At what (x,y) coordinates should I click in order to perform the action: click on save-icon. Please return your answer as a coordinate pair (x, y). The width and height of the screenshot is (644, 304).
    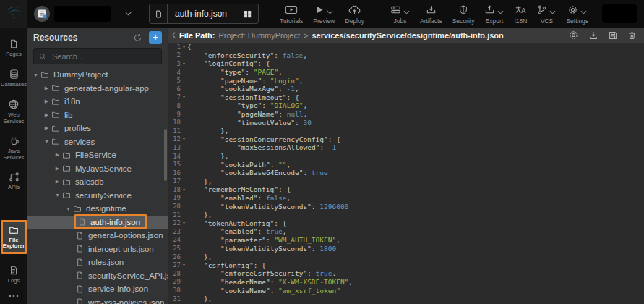
    Looking at the image, I should click on (613, 35).